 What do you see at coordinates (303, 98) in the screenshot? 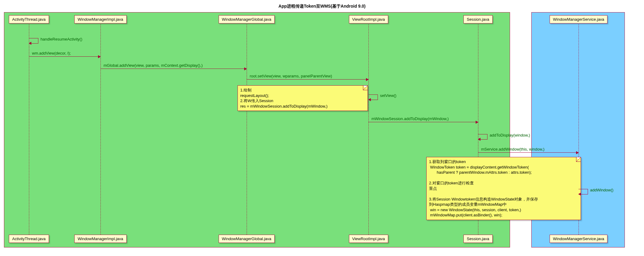
I see `note-0: 1.绘制 requestLayout(); 2.将W传入Session res …` at bounding box center [303, 98].